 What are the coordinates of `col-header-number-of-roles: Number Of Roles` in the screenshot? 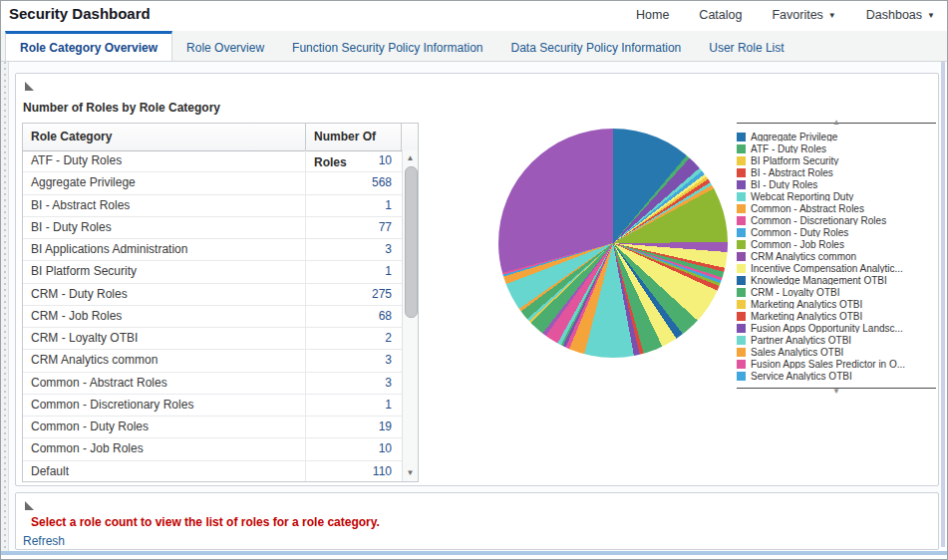 It's located at (354, 138).